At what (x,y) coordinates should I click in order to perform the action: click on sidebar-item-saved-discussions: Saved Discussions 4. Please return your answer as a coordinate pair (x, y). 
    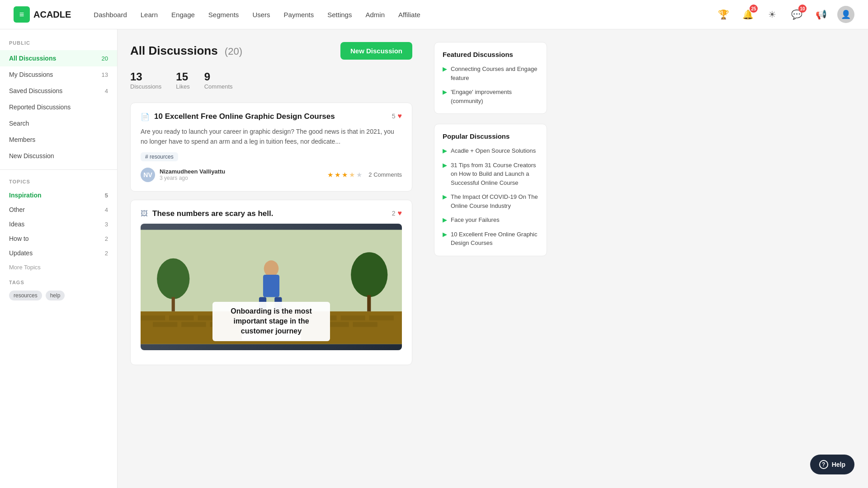
    Looking at the image, I should click on (59, 91).